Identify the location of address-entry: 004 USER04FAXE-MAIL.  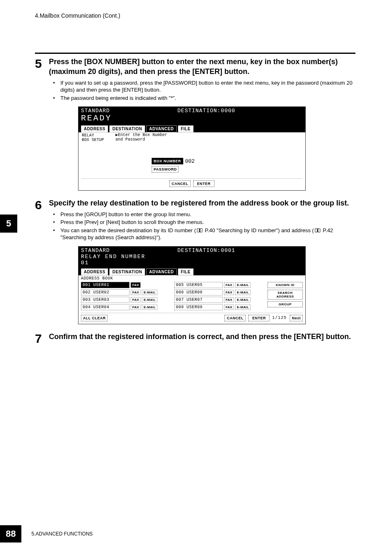
(127, 307).